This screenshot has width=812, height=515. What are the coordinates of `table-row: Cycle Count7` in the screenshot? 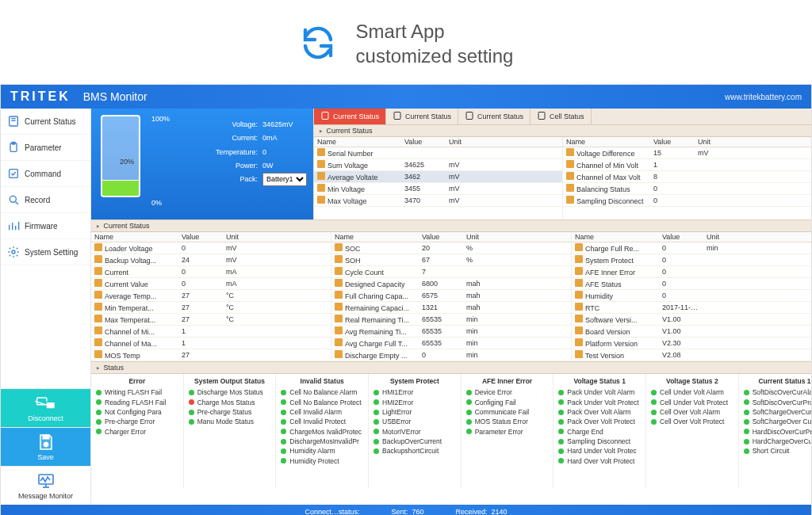 It's located at (451, 273).